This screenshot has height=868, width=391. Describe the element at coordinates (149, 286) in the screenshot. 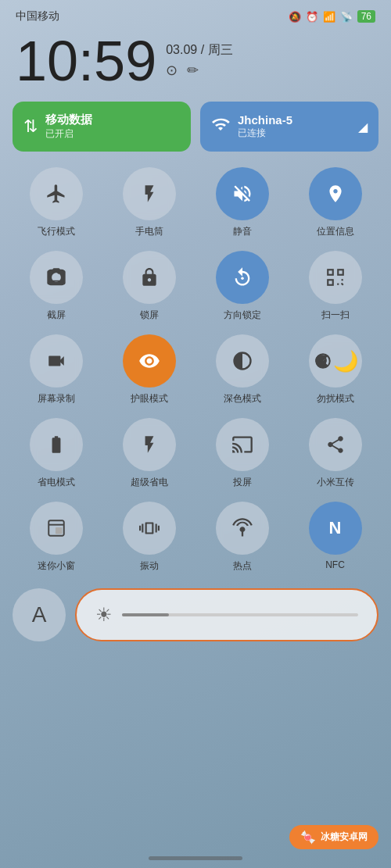

I see `lockscreen-item: 锁屏` at that location.